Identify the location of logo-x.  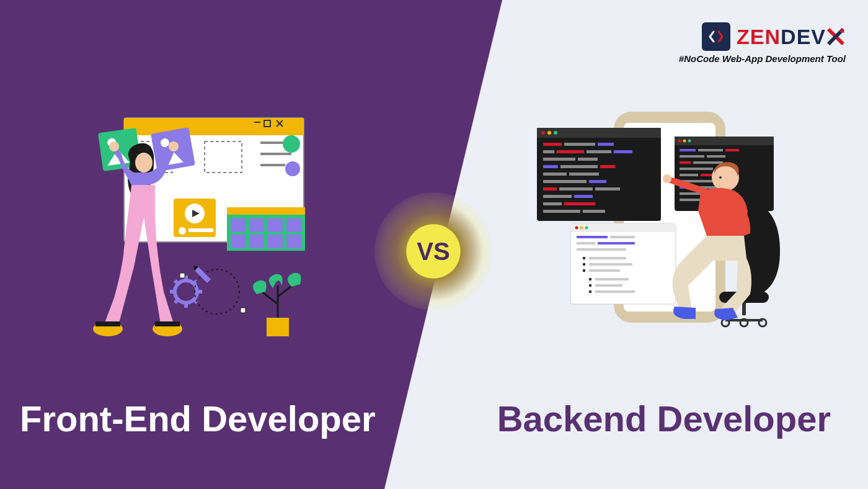
(836, 37).